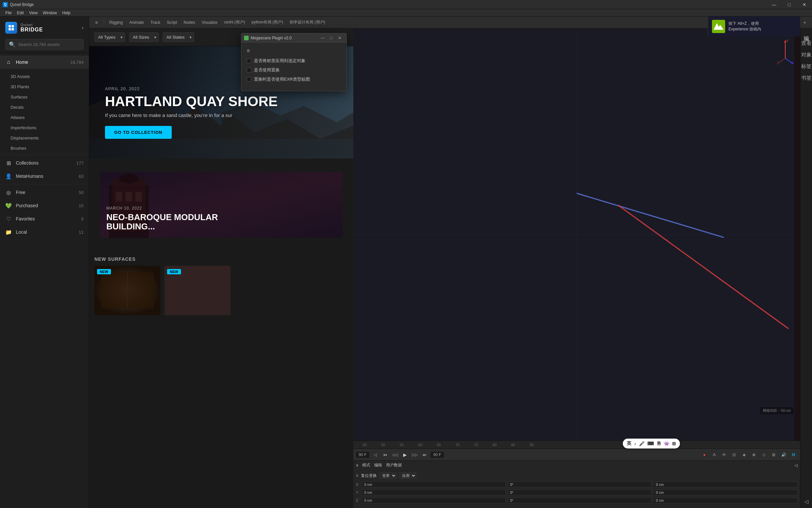  What do you see at coordinates (20, 13) in the screenshot?
I see `menu-edit: Edit` at bounding box center [20, 13].